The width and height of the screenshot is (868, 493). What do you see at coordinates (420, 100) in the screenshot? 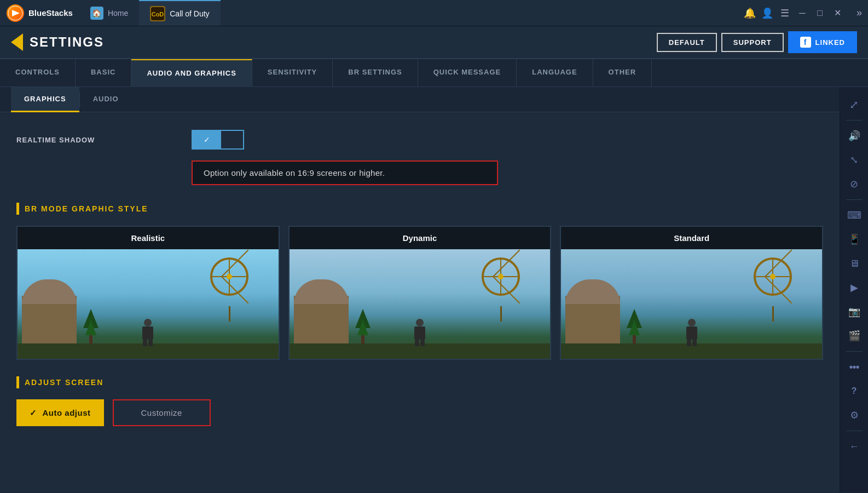
I see `sub-tabs: GRAPHICS AUDIO` at bounding box center [420, 100].